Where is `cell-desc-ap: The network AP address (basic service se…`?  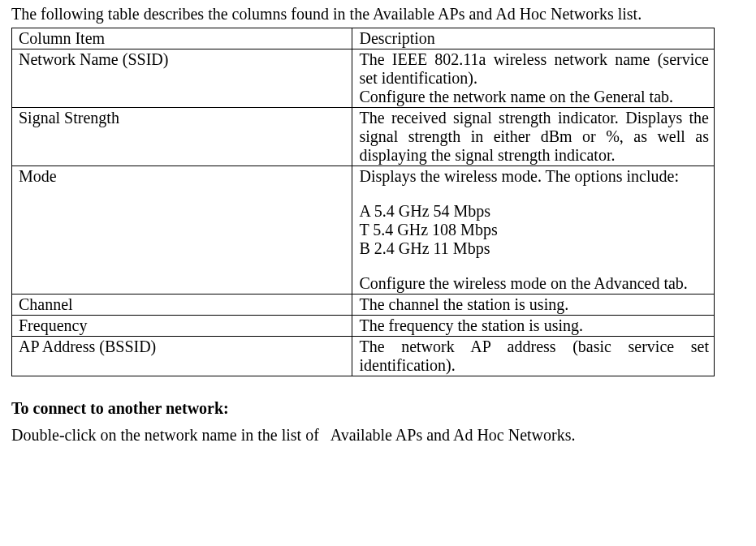
cell-desc-ap: The network AP address (basic service se… is located at coordinates (534, 357).